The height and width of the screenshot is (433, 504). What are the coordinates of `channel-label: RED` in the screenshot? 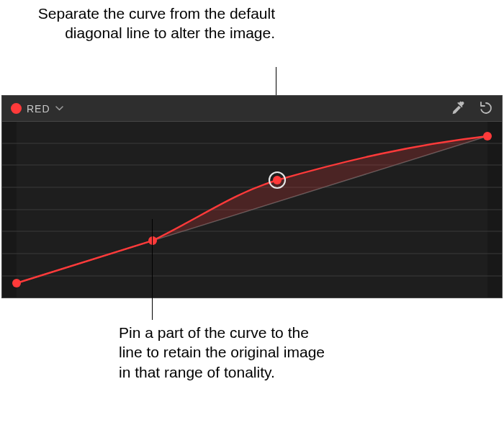 It's located at (39, 109).